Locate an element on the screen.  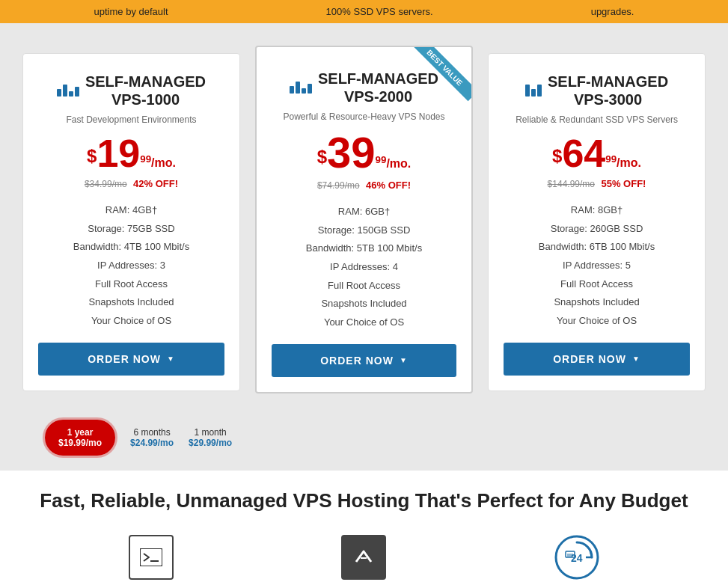
dollar-sign-1000: $ is located at coordinates (91, 156).